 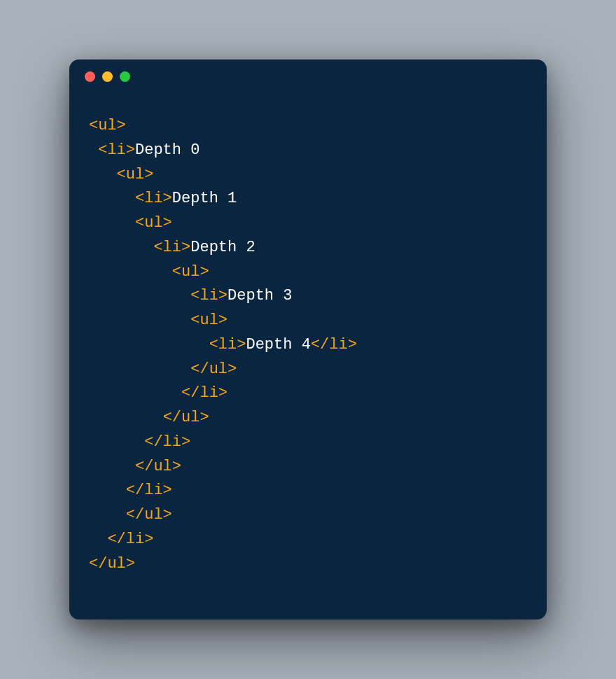 What do you see at coordinates (308, 151) in the screenshot?
I see `code-line: <li>Depth 0` at bounding box center [308, 151].